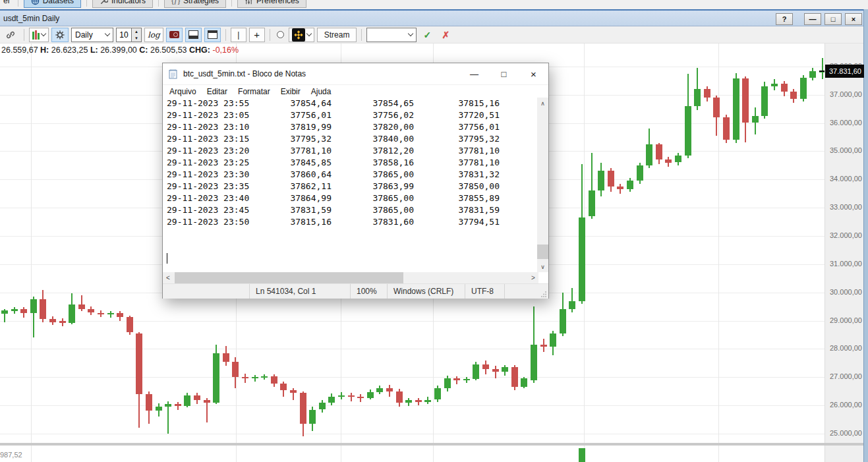 Image resolution: width=868 pixels, height=462 pixels. Describe the element at coordinates (434, 18) in the screenshot. I see `chart-window-titlebar: usdt_5min Daily ? — □ ×` at that location.